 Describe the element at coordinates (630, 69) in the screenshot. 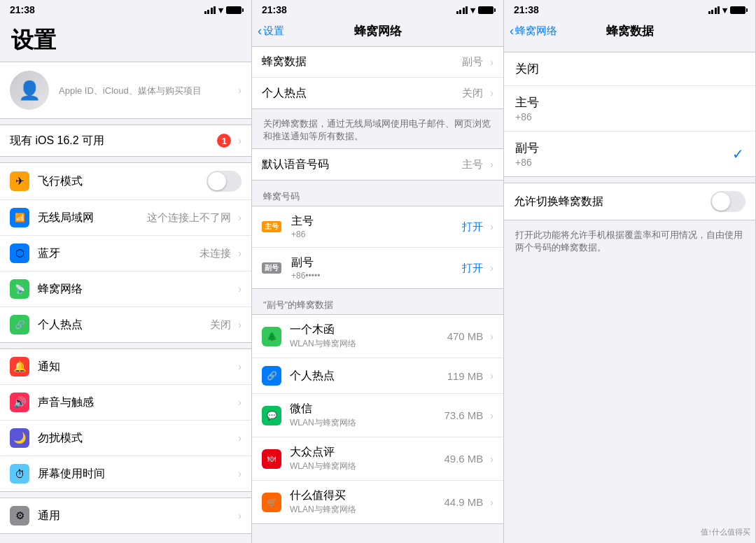

I see `option-off-row: 关闭` at that location.